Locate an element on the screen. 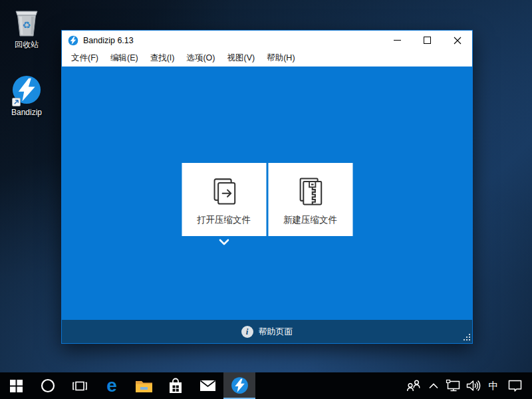 This screenshot has width=532, height=399. action-button-row: 打开压缩文件 新建压缩文件 is located at coordinates (267, 200).